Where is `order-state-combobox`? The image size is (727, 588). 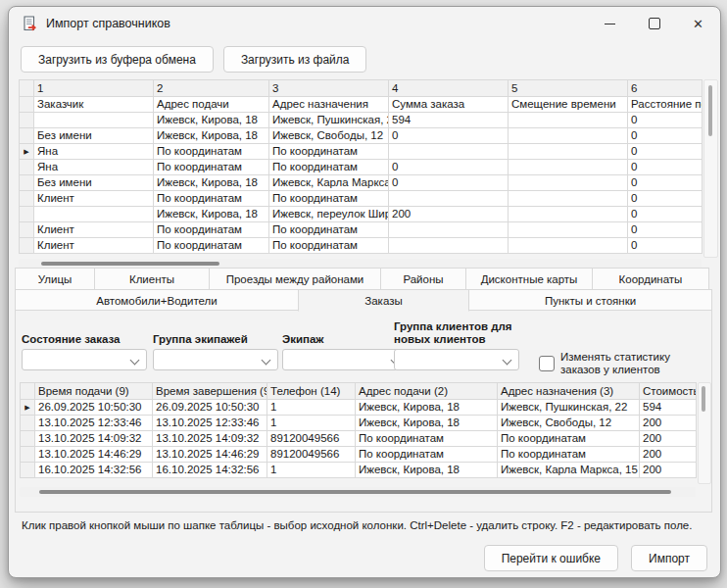
order-state-combobox is located at coordinates (84, 360).